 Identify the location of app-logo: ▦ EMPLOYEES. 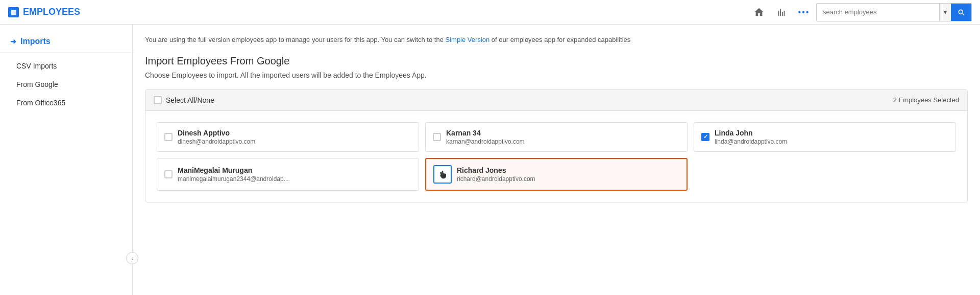
(44, 12).